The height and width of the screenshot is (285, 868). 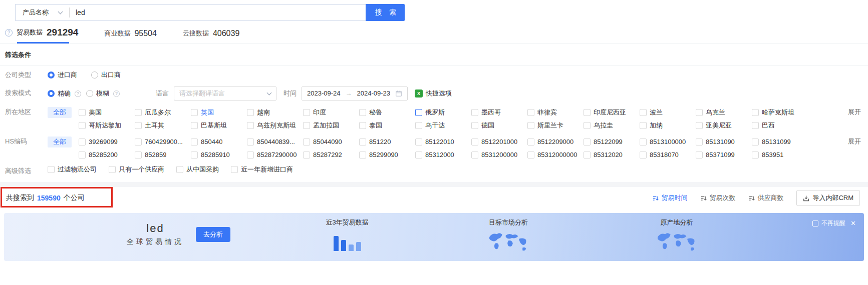 I want to click on region-option: 俄罗斯, so click(x=443, y=112).